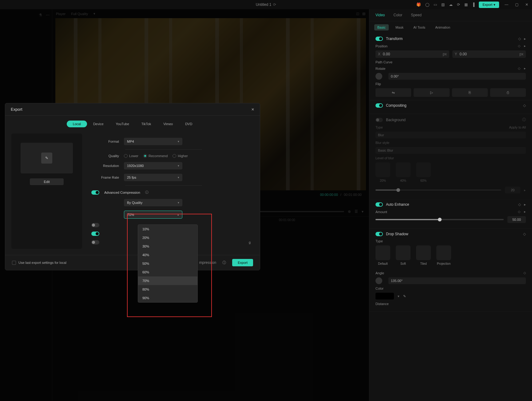 The image size is (532, 401). I want to click on position-y-field: Y0.00px, so click(489, 54).